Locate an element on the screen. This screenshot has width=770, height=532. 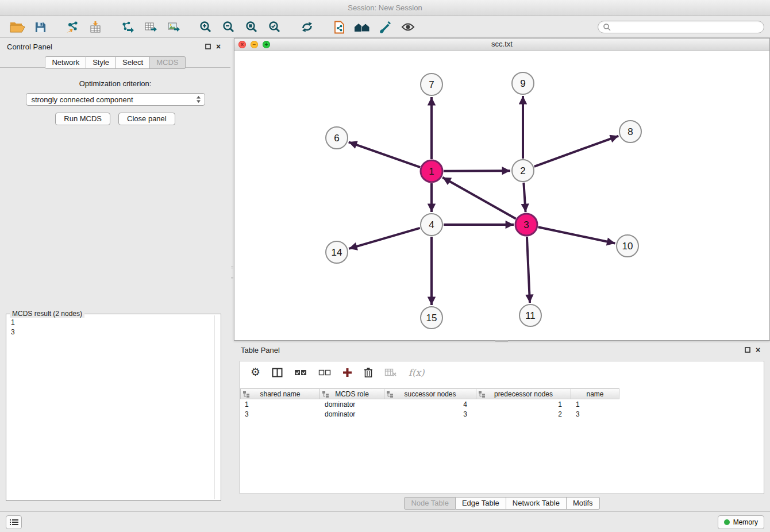
unchecked-boxes-icon is located at coordinates (325, 372).